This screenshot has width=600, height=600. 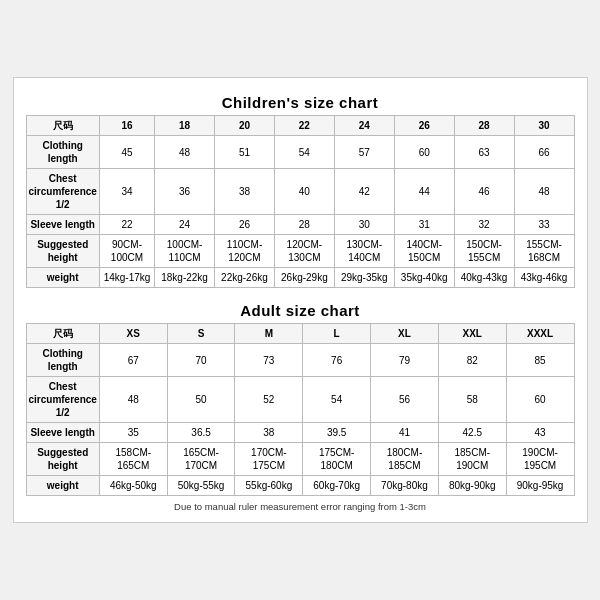 I want to click on cell-value: 120CM-130CM, so click(x=304, y=252).